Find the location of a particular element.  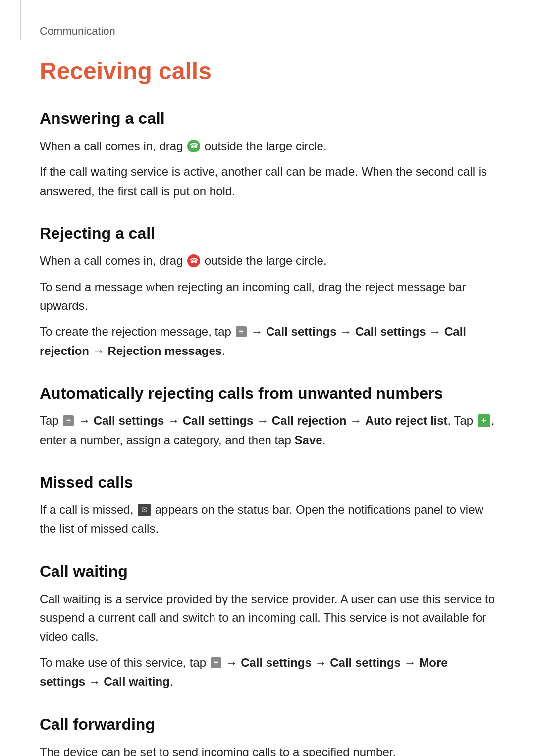

auto-reject-para-1: Tap → Call settings → Call settings → Ca… is located at coordinates (268, 431).